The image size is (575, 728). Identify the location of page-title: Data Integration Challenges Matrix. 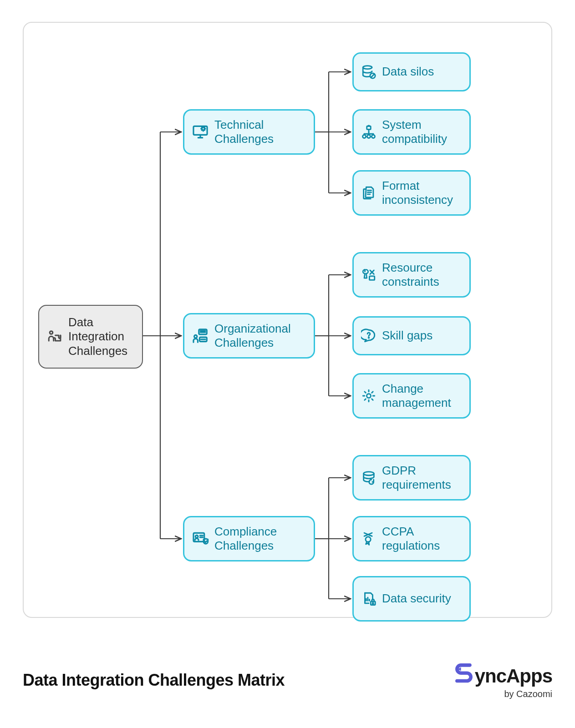
(154, 680).